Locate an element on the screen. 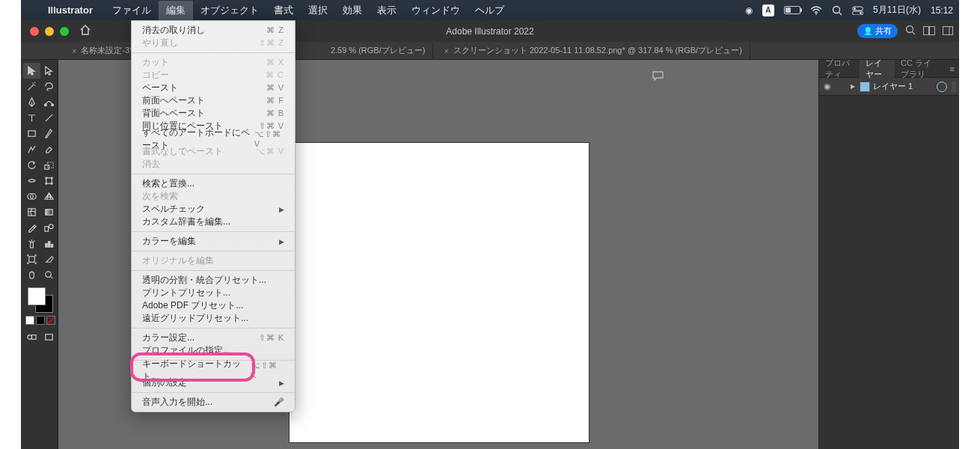 This screenshot has width=980, height=449. tab-cclibraries: CC ライブラリ is located at coordinates (920, 69).